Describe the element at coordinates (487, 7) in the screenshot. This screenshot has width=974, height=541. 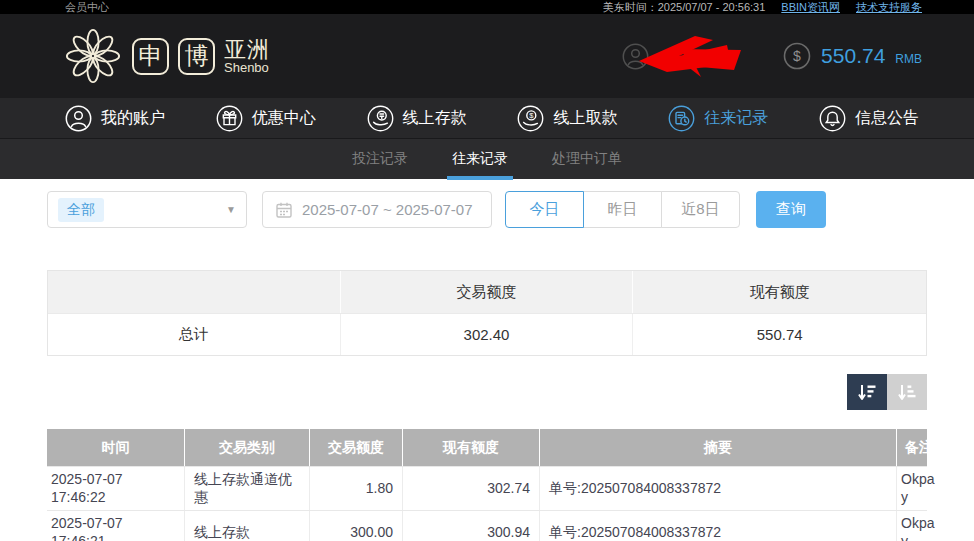
I see `top-bar: 会员中心 美东时间：2025/07/07 - 20:56:31 BBIN资讯网 …` at that location.